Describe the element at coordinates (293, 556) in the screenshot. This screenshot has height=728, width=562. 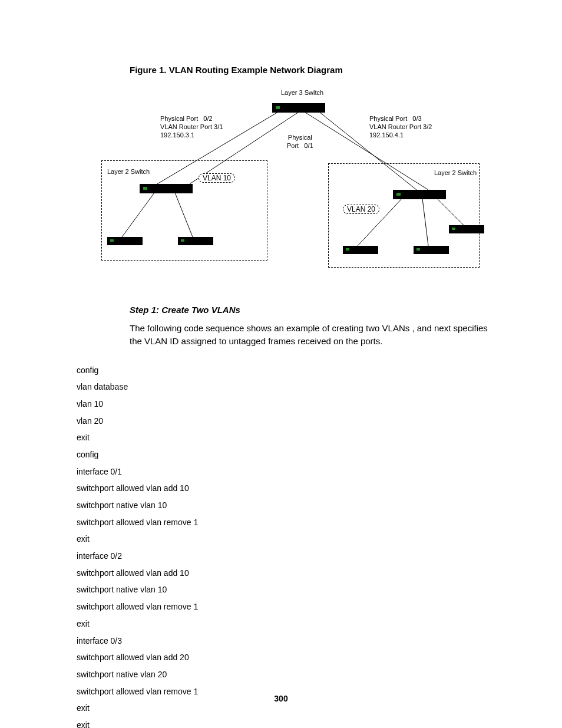
I see `code-line: interface 0/2` at that location.